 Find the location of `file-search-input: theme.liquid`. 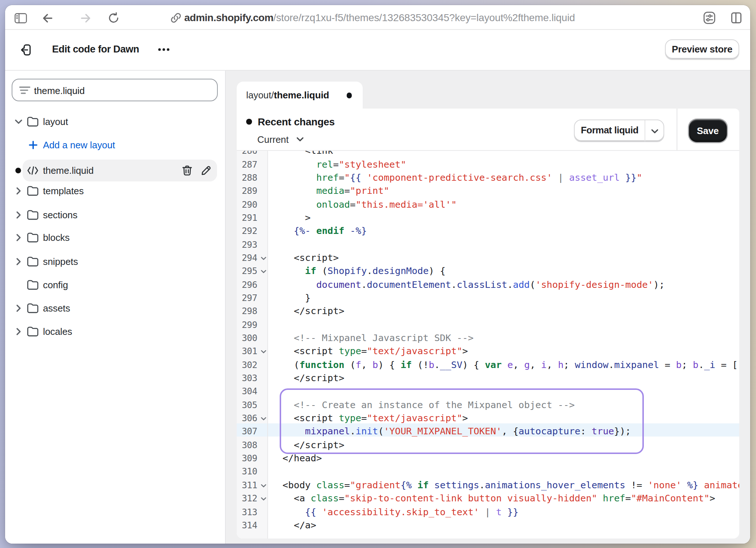

file-search-input: theme.liquid is located at coordinates (114, 90).